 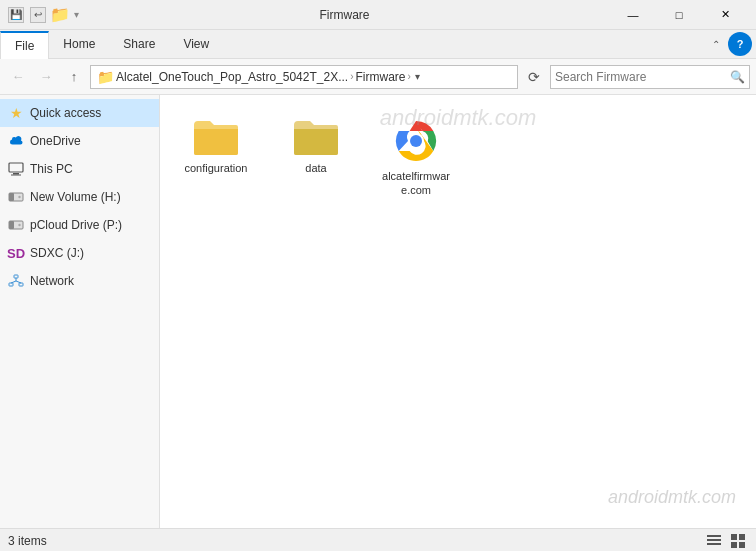 I want to click on folder-svg-configuration, so click(x=216, y=137).